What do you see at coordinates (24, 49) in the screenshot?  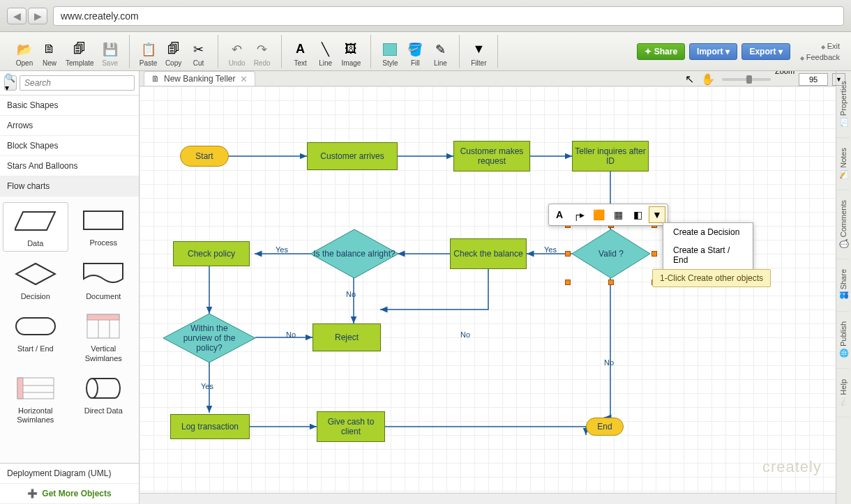 I see `folder-icon: 📂` at bounding box center [24, 49].